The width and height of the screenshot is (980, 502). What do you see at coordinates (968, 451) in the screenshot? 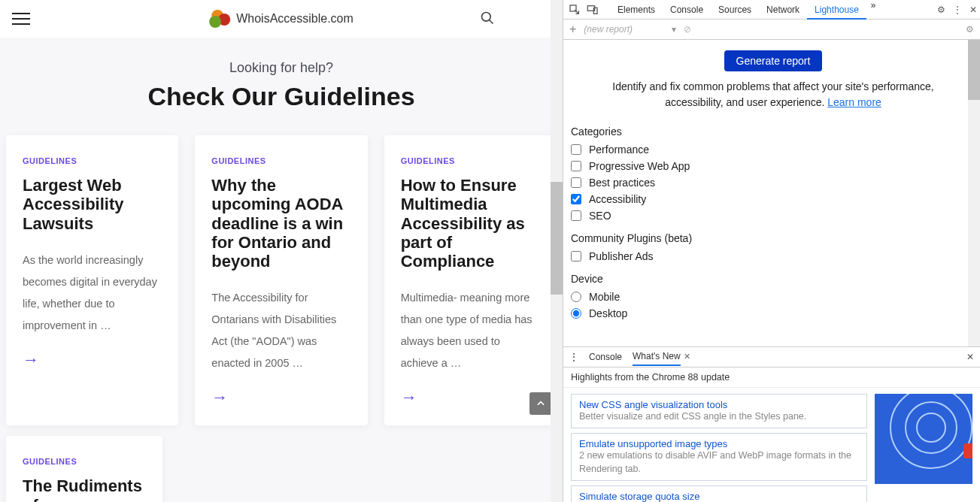
I see `video-indicator-icon` at bounding box center [968, 451].